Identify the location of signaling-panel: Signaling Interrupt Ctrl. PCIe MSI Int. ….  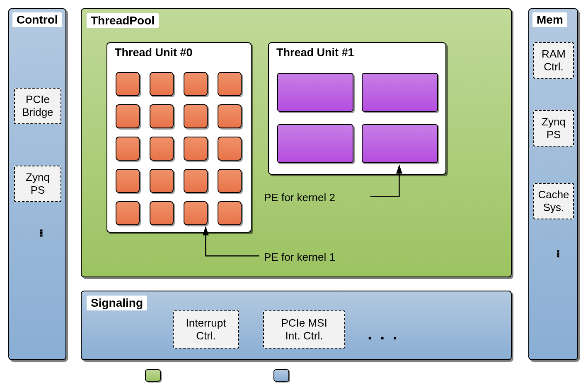
(296, 325).